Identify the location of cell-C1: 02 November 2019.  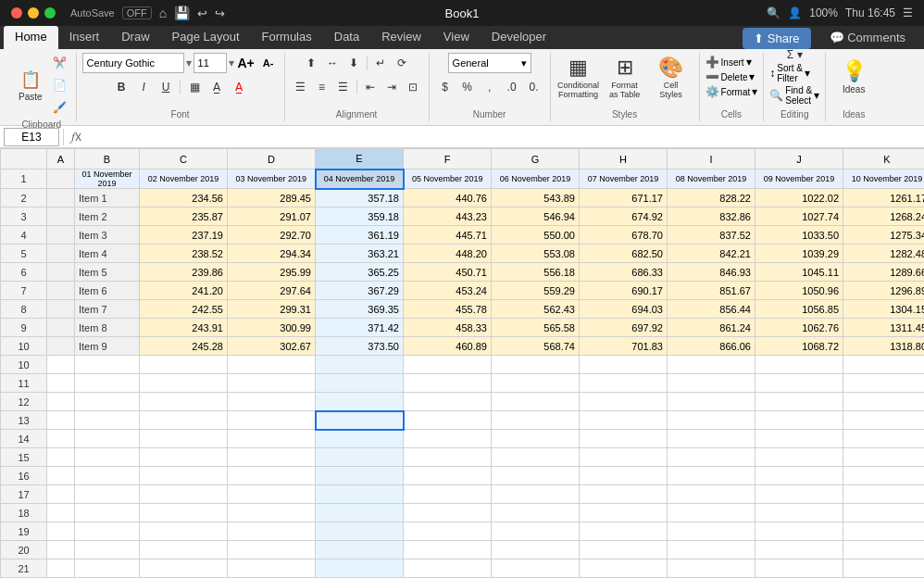
(183, 180).